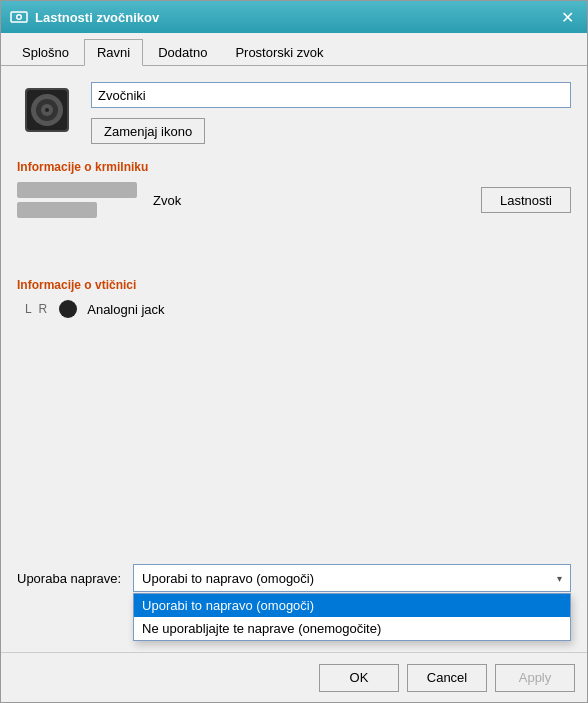 The height and width of the screenshot is (703, 588). I want to click on replace-icon-button: Zamenjaj ikono, so click(148, 131).